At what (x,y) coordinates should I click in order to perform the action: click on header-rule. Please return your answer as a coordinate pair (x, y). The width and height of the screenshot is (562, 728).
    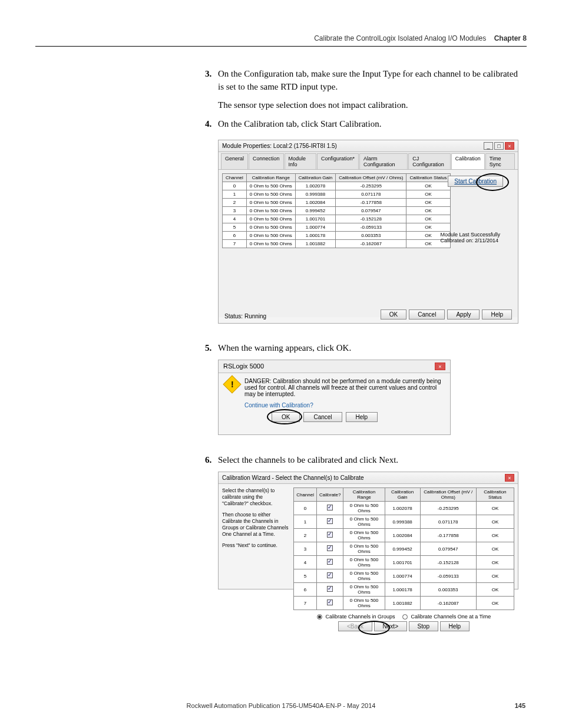
    Looking at the image, I should click on (281, 46).